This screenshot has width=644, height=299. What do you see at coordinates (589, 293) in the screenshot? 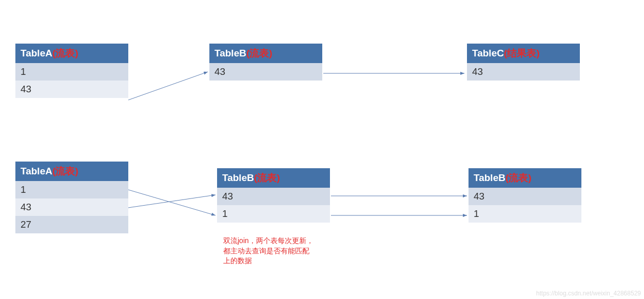
I see `watermark: https://blog.csdn.net/weixin_42868529` at bounding box center [589, 293].